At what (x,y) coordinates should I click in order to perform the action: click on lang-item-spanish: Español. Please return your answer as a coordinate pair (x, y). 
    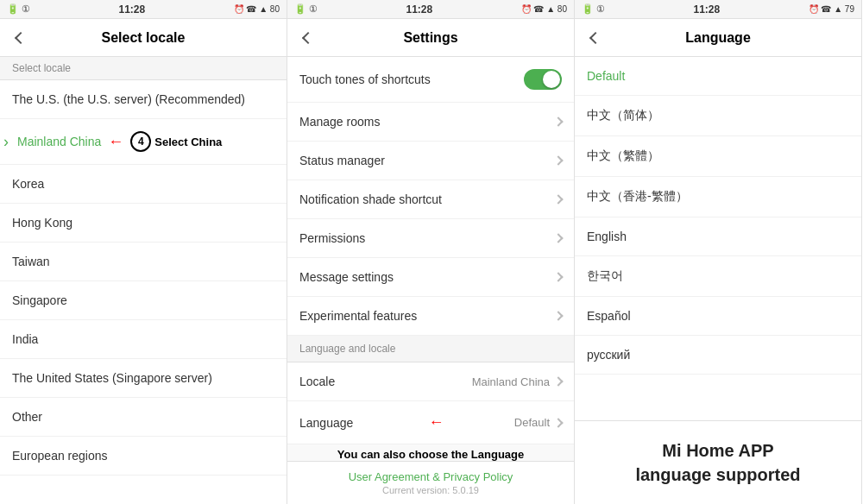
    Looking at the image, I should click on (718, 316).